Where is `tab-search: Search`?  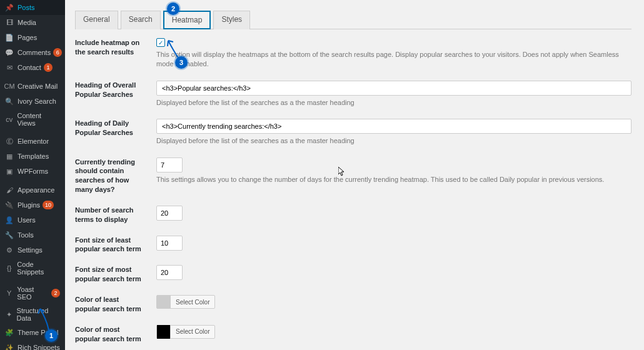
tab-search: Search is located at coordinates (141, 20).